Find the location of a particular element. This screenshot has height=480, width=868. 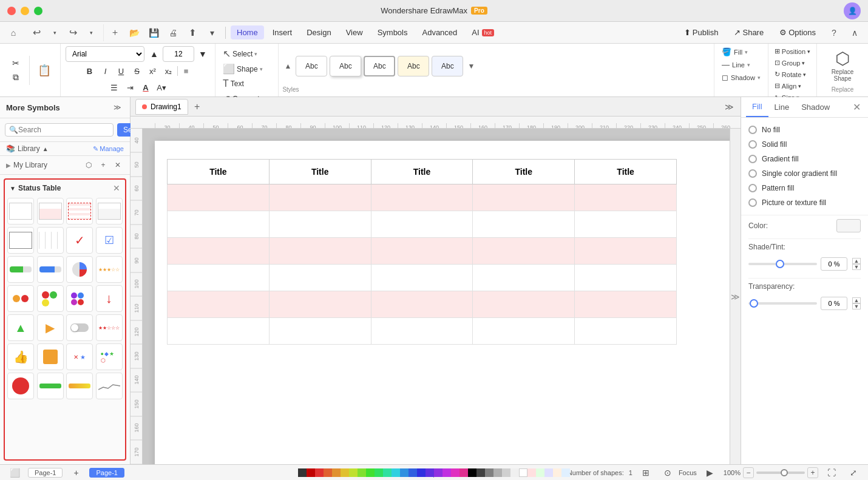

transparency-decrement: ▼ is located at coordinates (856, 306).